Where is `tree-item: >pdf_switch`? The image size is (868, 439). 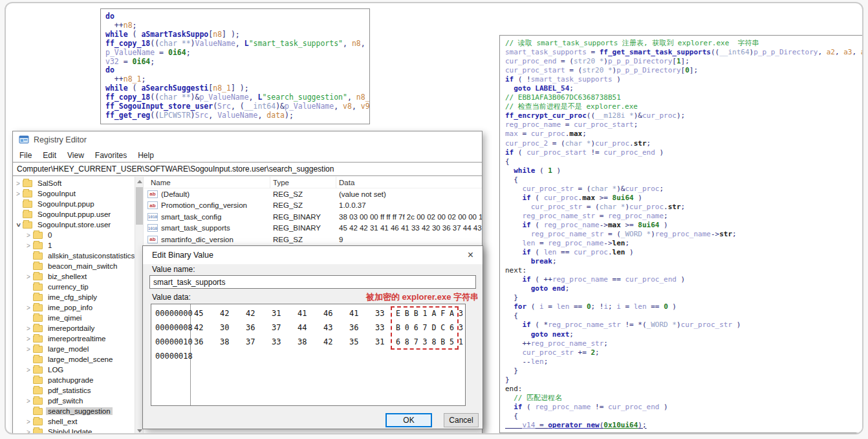 tree-item: >pdf_switch is located at coordinates (74, 401).